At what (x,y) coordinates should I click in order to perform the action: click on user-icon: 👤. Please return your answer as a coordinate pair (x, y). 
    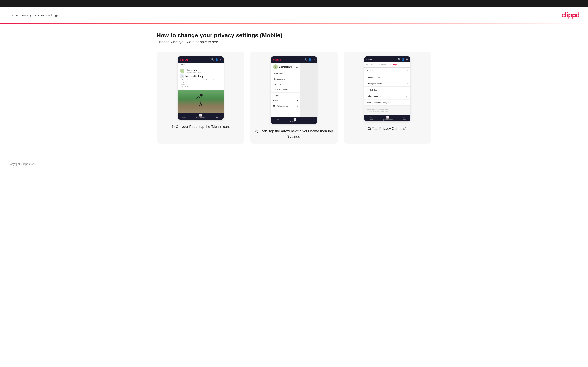
    Looking at the image, I should click on (217, 60).